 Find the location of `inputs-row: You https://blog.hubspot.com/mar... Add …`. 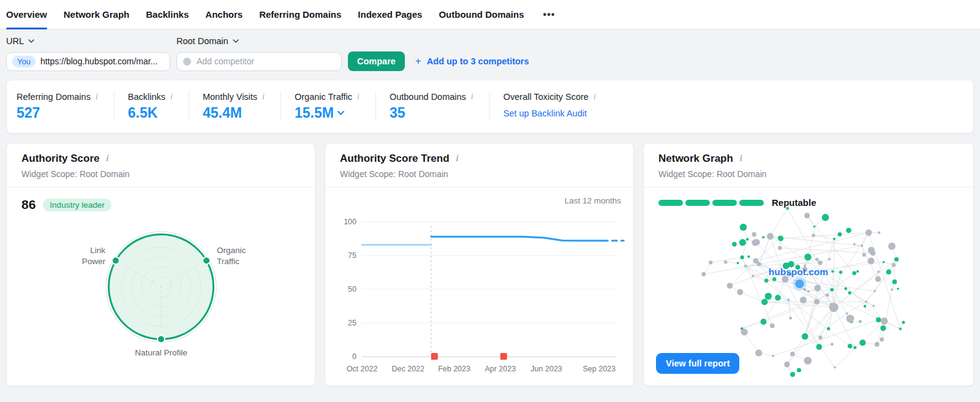

inputs-row: You https://blog.hubspot.com/mar... Add … is located at coordinates (490, 61).